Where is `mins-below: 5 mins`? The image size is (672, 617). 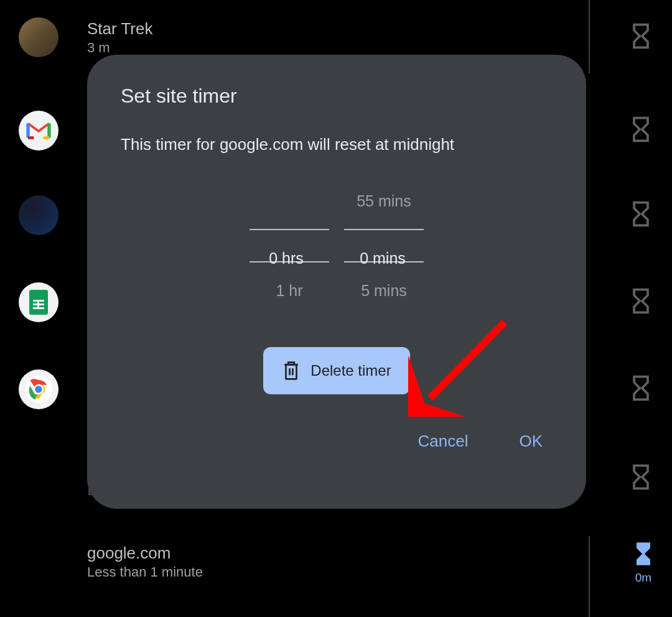 mins-below: 5 mins is located at coordinates (384, 290).